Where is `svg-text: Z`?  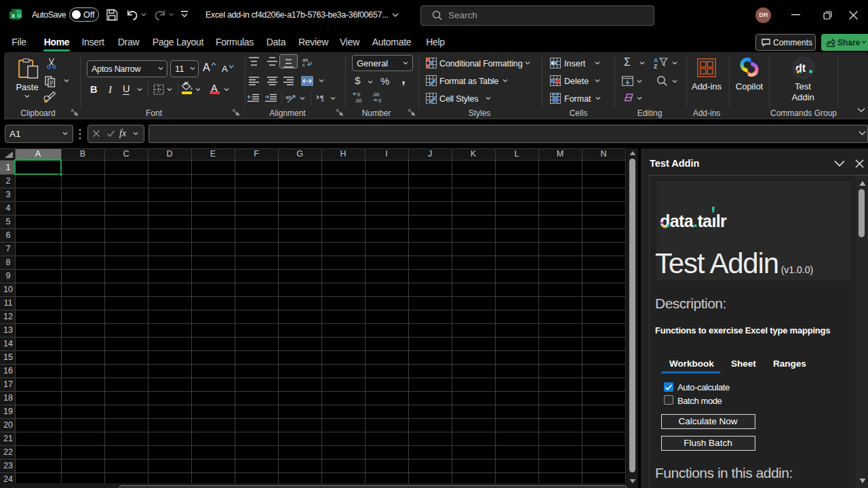
svg-text: Z is located at coordinates (655, 66).